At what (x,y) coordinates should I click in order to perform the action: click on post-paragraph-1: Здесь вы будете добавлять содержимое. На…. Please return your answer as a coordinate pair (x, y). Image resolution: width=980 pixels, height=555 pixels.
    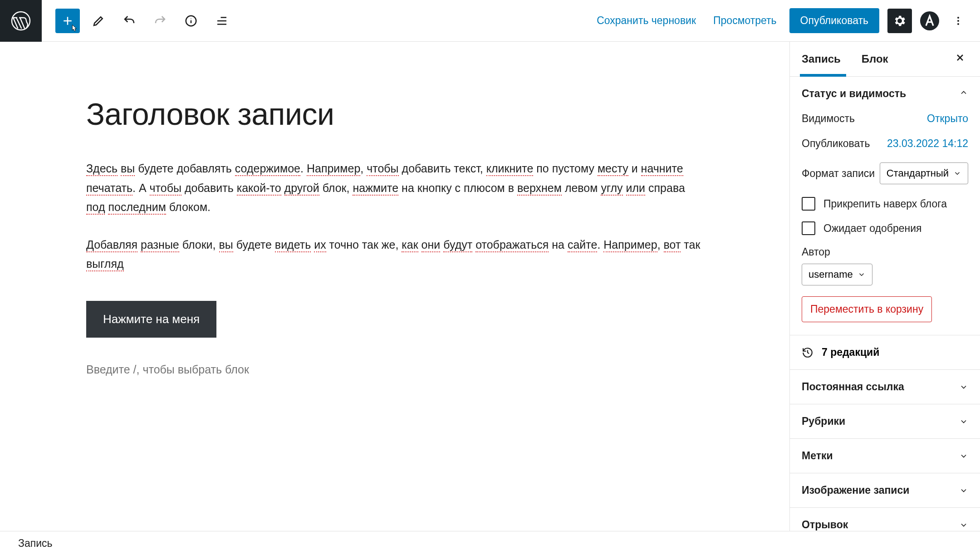
    Looking at the image, I should click on (395, 188).